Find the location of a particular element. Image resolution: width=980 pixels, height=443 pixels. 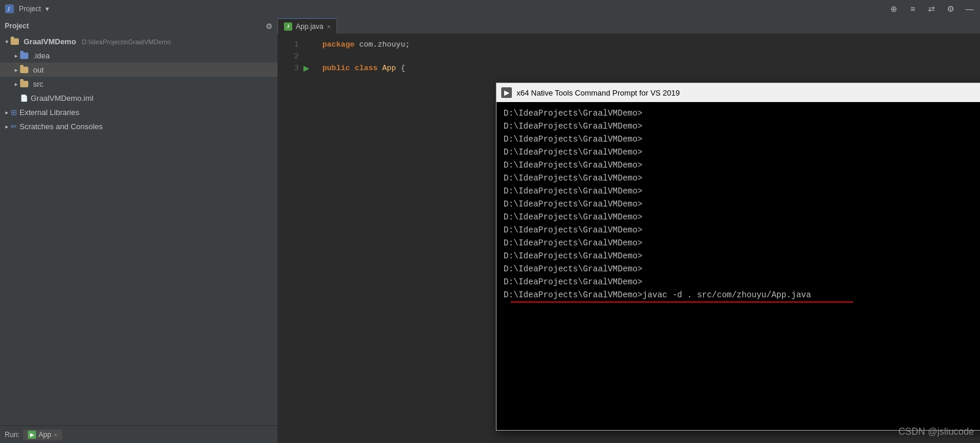

tab-name-app-java: App.java is located at coordinates (309, 27).